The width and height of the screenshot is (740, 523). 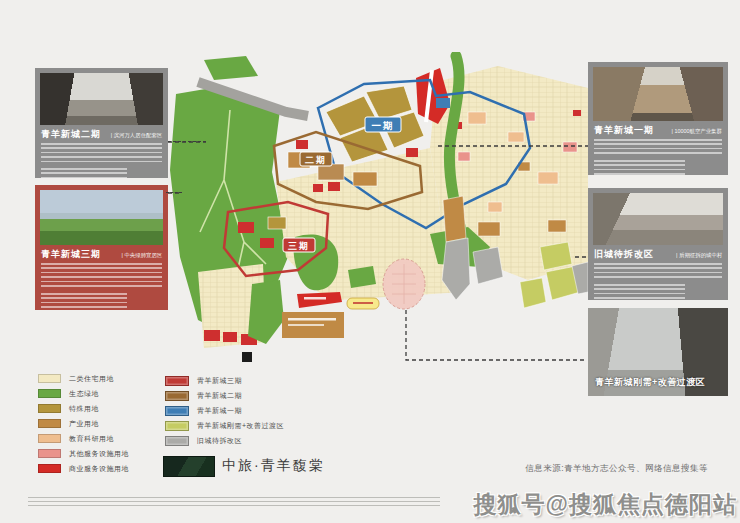 What do you see at coordinates (102, 218) in the screenshot?
I see `phase3-photo` at bounding box center [102, 218].